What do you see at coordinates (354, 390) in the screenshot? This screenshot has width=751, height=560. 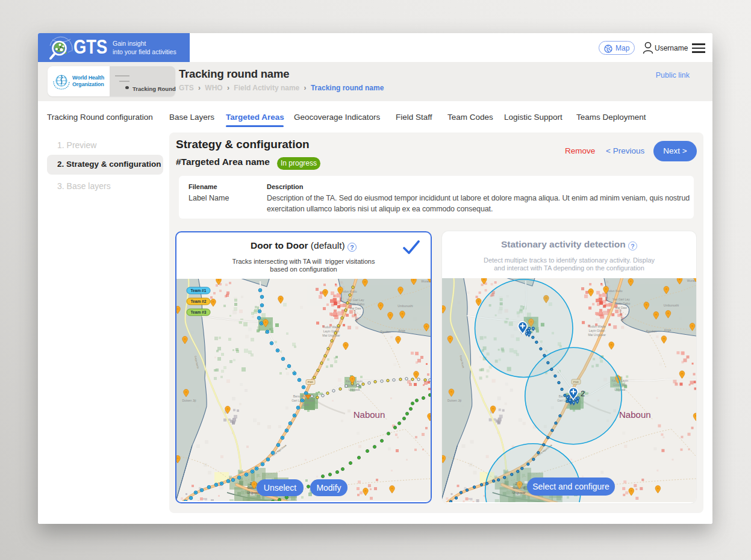 I see `svg-text: Unguwa` at bounding box center [354, 390].